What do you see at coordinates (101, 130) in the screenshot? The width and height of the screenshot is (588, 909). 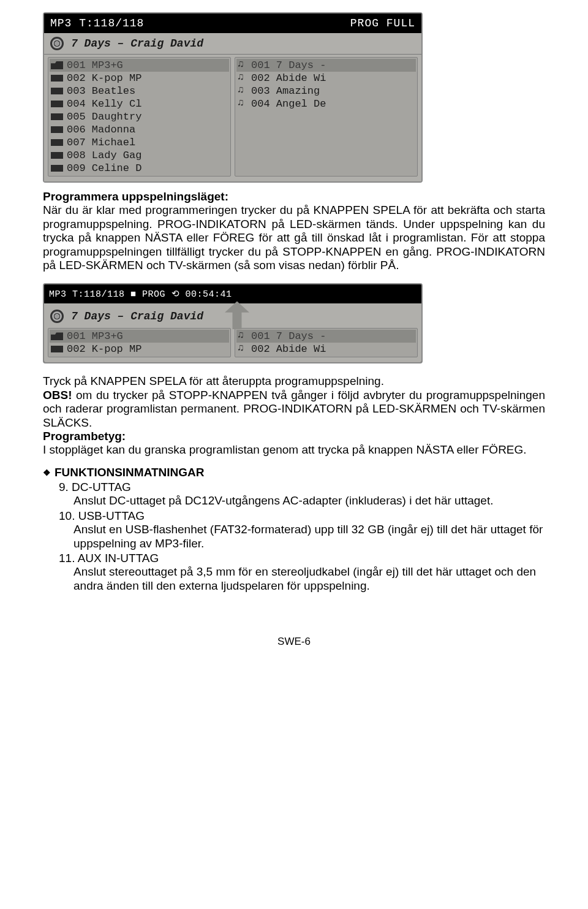 I see `list-item-label: 006 Madonna` at bounding box center [101, 130].